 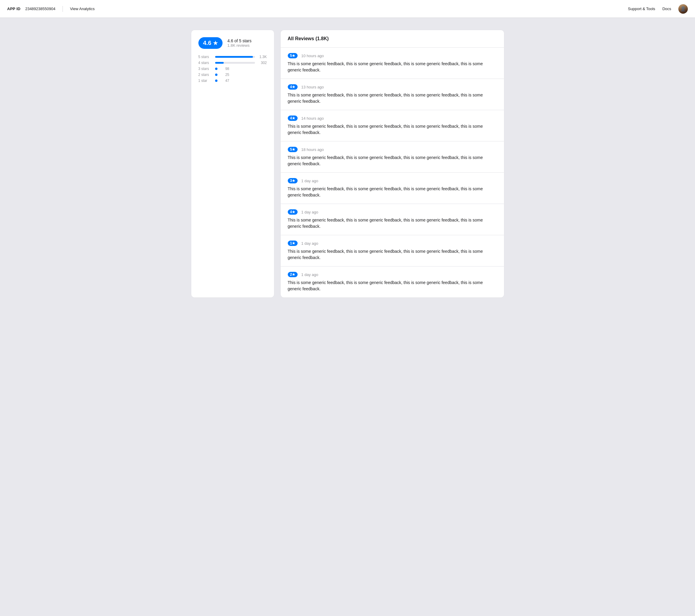 What do you see at coordinates (312, 118) in the screenshot?
I see `review-time: 14 hours ago` at bounding box center [312, 118].